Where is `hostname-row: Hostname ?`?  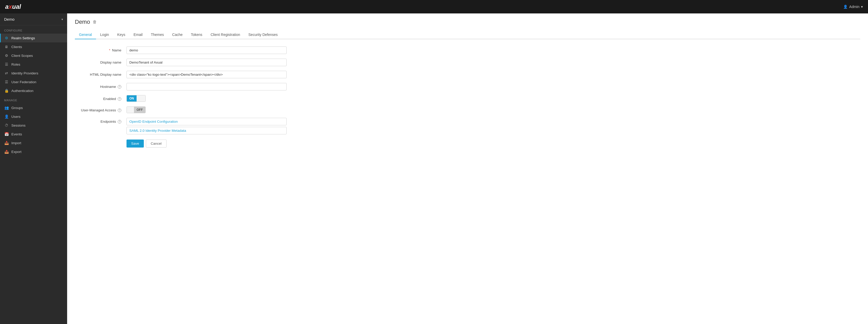 hostname-row: Hostname ? is located at coordinates (191, 87).